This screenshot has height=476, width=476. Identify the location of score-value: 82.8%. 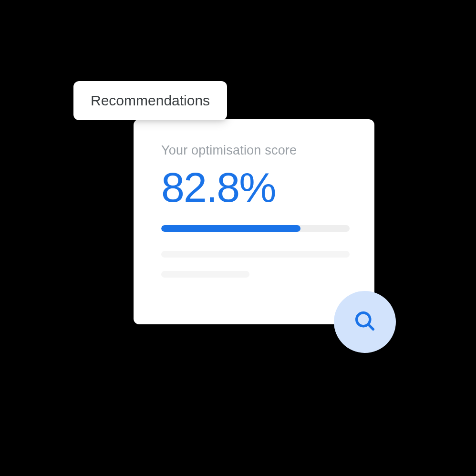
(259, 187).